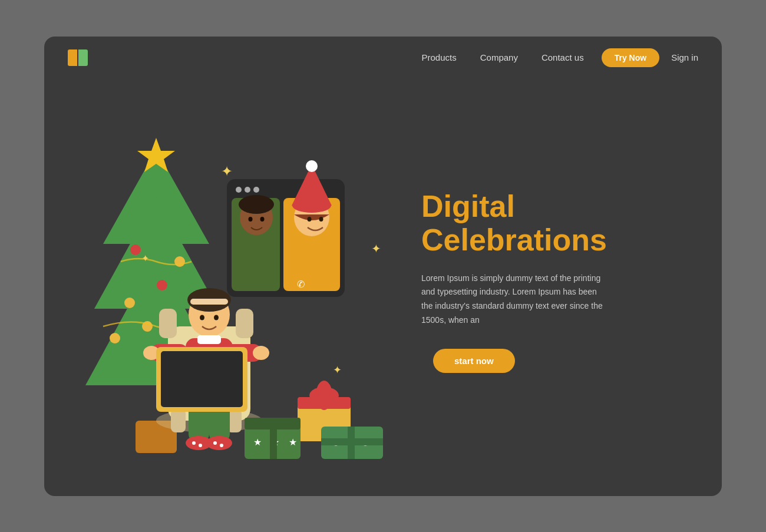 This screenshot has height=532, width=766. Describe the element at coordinates (557, 223) in the screenshot. I see `hero-heading: Digital Celebrations` at that location.